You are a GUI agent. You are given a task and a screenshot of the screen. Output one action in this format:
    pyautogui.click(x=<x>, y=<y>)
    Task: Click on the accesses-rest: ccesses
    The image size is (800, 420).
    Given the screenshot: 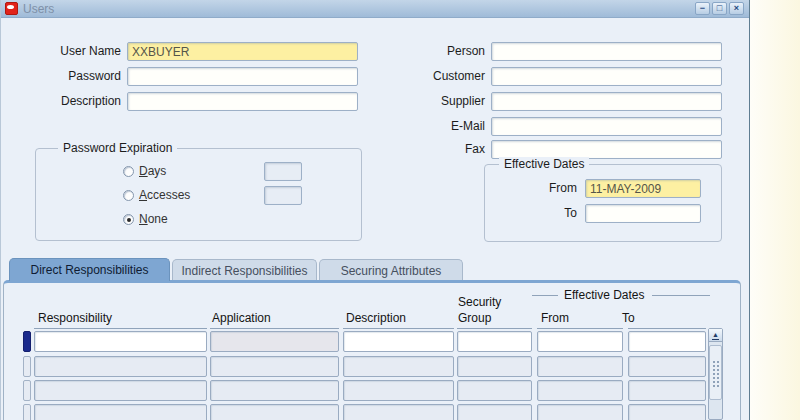 What is the action you would take?
    pyautogui.click(x=168, y=195)
    